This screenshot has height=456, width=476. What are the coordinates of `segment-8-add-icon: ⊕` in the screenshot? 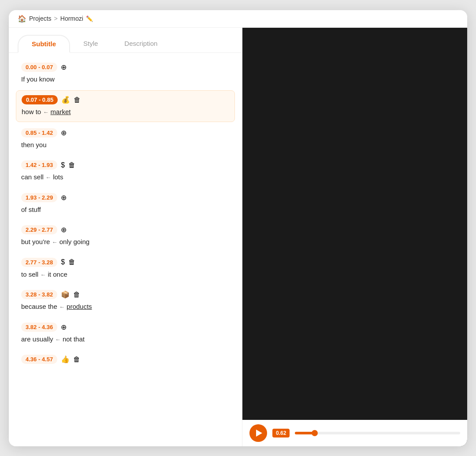 It's located at (63, 327).